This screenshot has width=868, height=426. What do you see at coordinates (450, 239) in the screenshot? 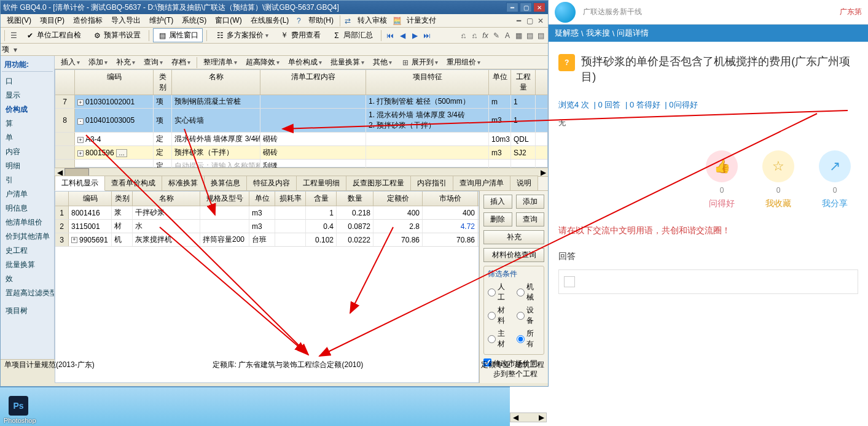
I see `cell-mprice: 70.86` at bounding box center [450, 239].